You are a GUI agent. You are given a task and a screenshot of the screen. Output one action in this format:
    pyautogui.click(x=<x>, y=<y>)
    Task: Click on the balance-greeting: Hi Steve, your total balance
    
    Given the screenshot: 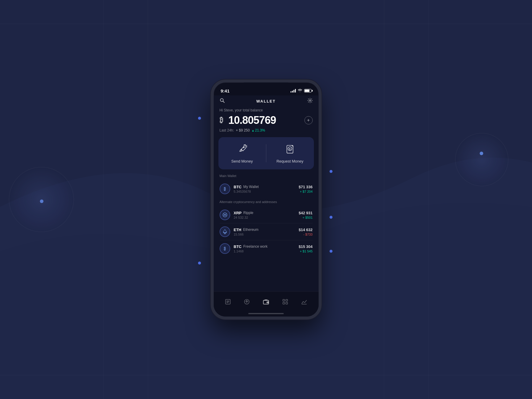 What is the action you would take?
    pyautogui.click(x=266, y=110)
    